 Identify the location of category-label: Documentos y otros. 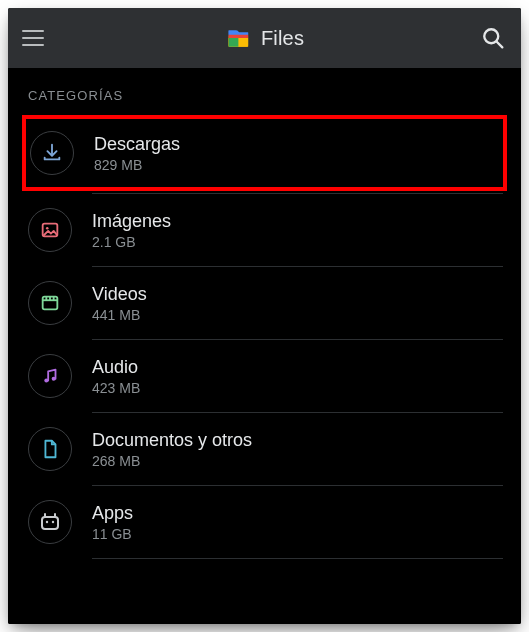
(172, 440).